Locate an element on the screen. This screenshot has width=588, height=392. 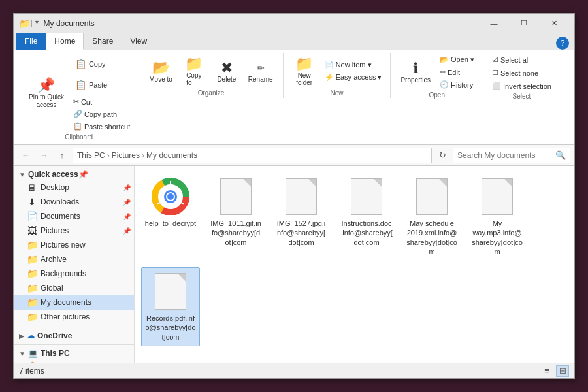
records-name: Records.pdf.info@sharebyy[dot]com is located at coordinates (171, 328).